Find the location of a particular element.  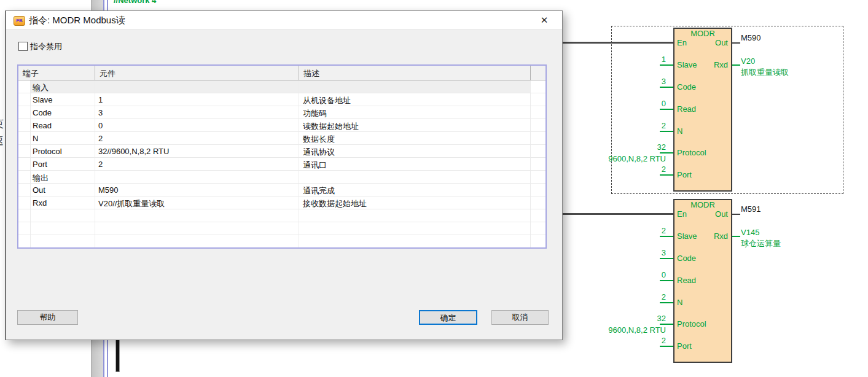

cell-c3: 从机设备地址 is located at coordinates (415, 99).